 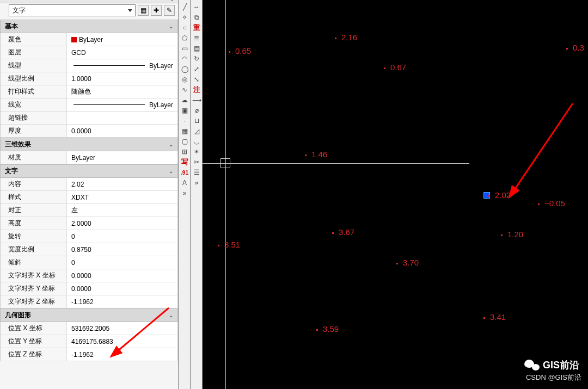 I want to click on rotation-value: 0, so click(x=122, y=236).